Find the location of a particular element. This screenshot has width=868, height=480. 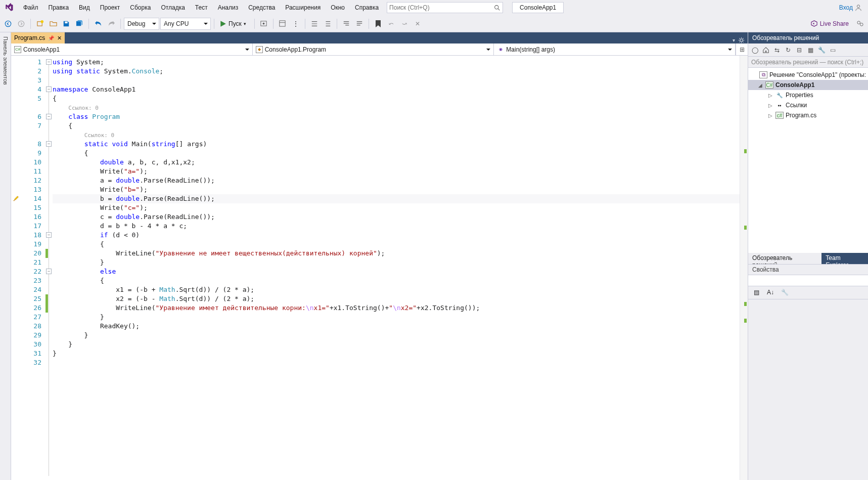

tree-properties-node: ▷ 🔧 Properties is located at coordinates (808, 95).